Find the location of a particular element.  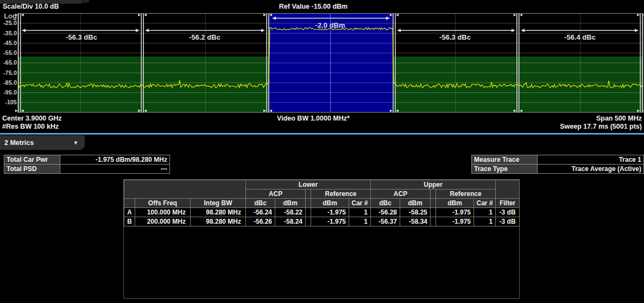

offset-id: B is located at coordinates (130, 222).